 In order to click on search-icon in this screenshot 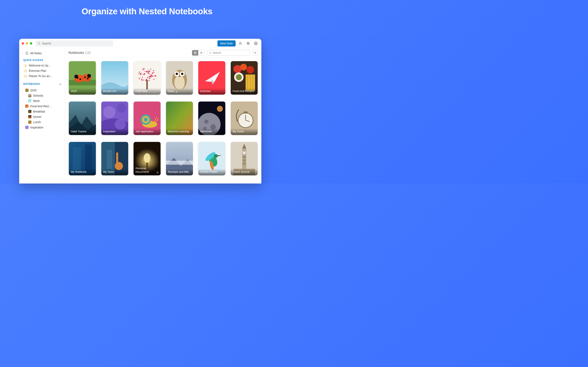, I will do `click(210, 53)`.